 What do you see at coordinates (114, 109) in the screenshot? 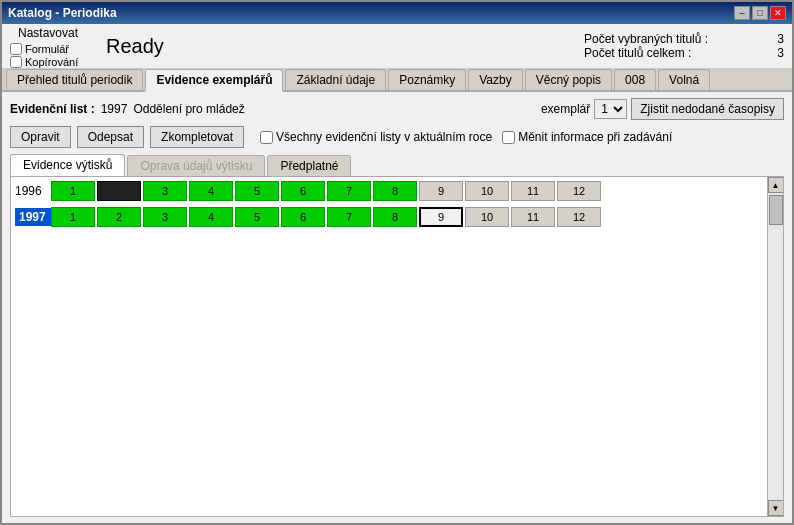
I see `evid-year: 1997` at bounding box center [114, 109].